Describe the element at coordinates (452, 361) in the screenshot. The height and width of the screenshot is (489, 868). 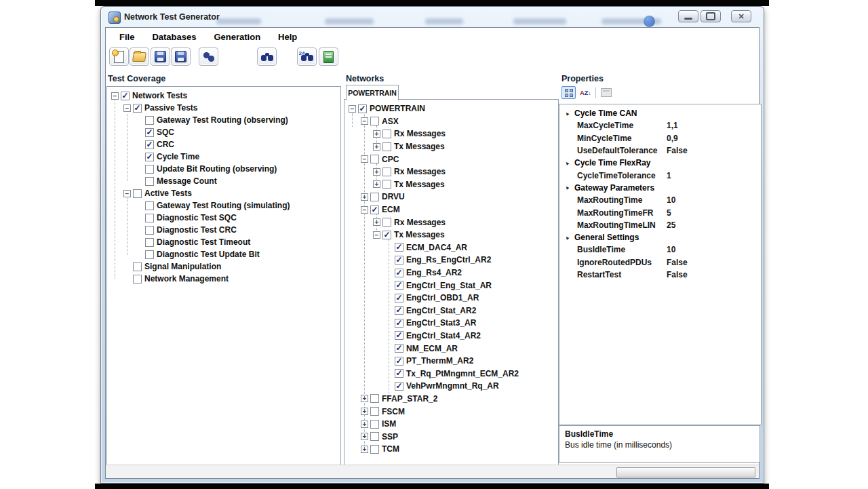
I see `tree-node: ✓PT_ThermM_AR2` at that location.